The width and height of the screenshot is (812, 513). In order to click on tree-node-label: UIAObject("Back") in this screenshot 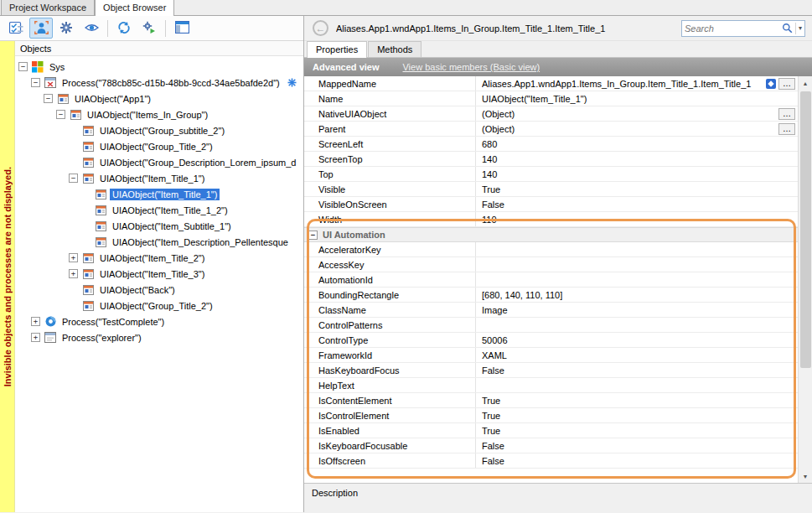, I will do `click(137, 290)`.